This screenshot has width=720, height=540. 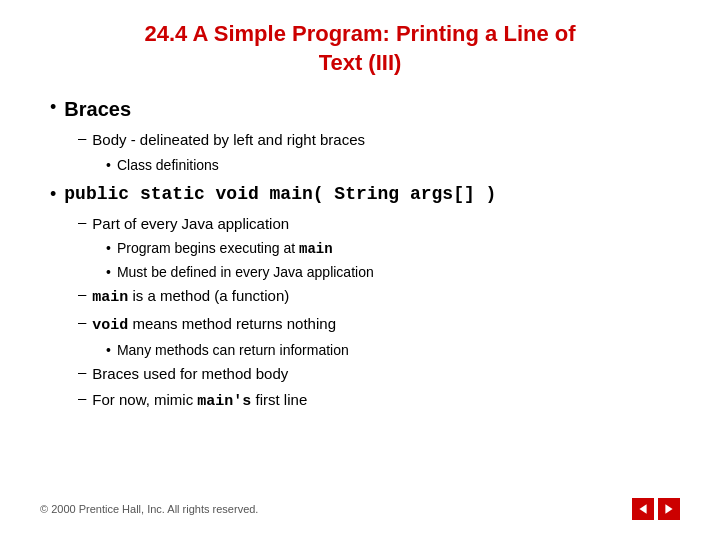 I want to click on main-dash3: – void means method returns nothing, so click(x=379, y=326).